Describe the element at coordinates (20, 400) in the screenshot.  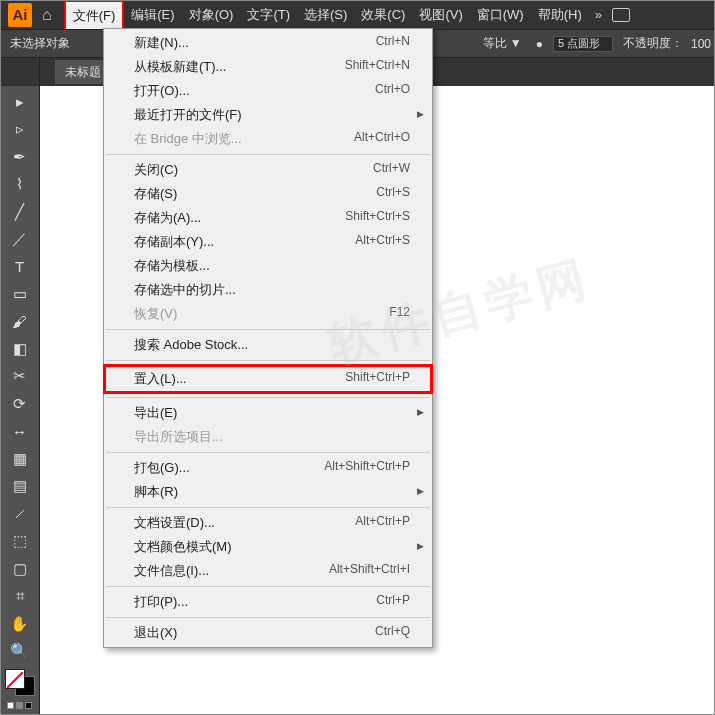
I see `tool-panel: ▸▹✒⌇╱／T▭🖌◧✂⟳↔▦▤⟋⬚▢⌗✋🔍` at that location.